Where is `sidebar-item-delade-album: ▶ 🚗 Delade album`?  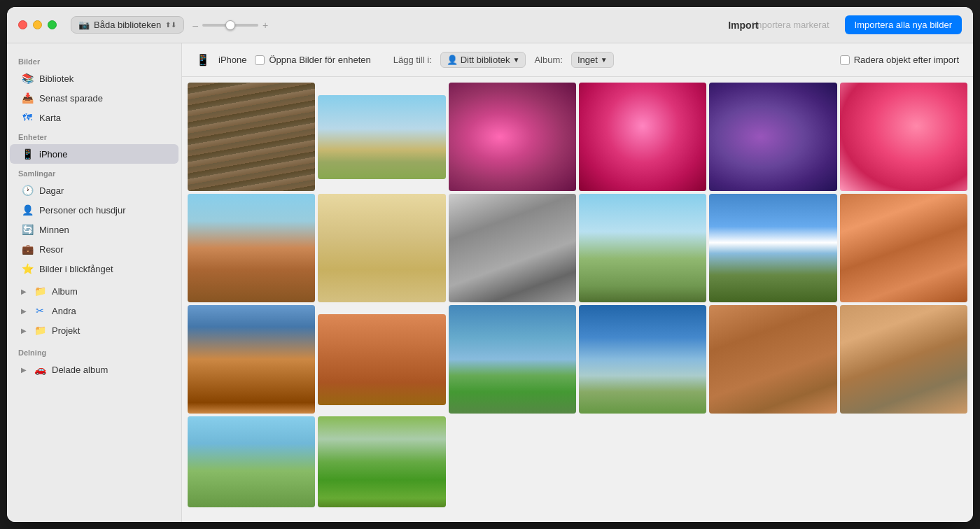
sidebar-item-delade-album: ▶ 🚗 Delade album is located at coordinates (94, 369).